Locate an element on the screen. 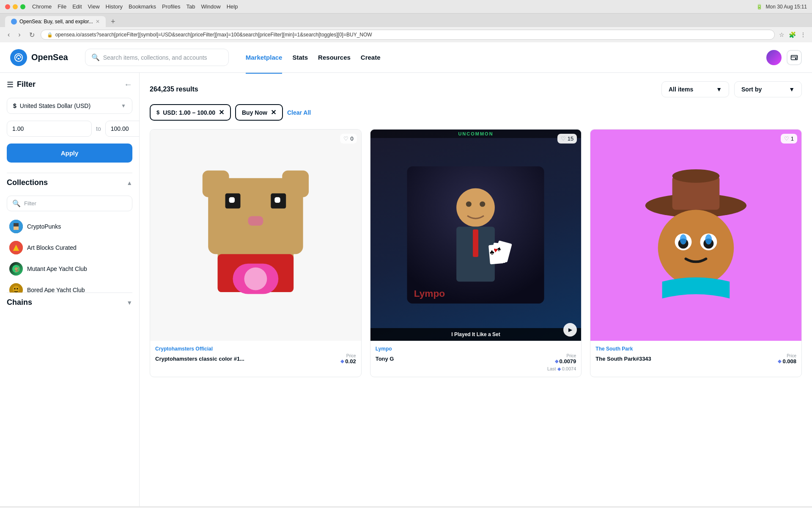 The image size is (812, 508). reload-button: ↻ is located at coordinates (32, 35).